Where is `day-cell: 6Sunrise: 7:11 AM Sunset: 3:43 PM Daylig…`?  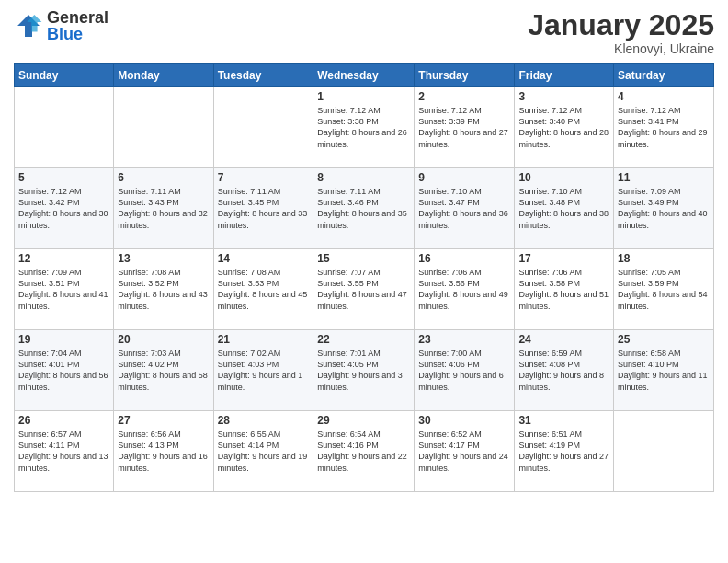
day-cell: 6Sunrise: 7:11 AM Sunset: 3:43 PM Daylig… is located at coordinates (164, 209).